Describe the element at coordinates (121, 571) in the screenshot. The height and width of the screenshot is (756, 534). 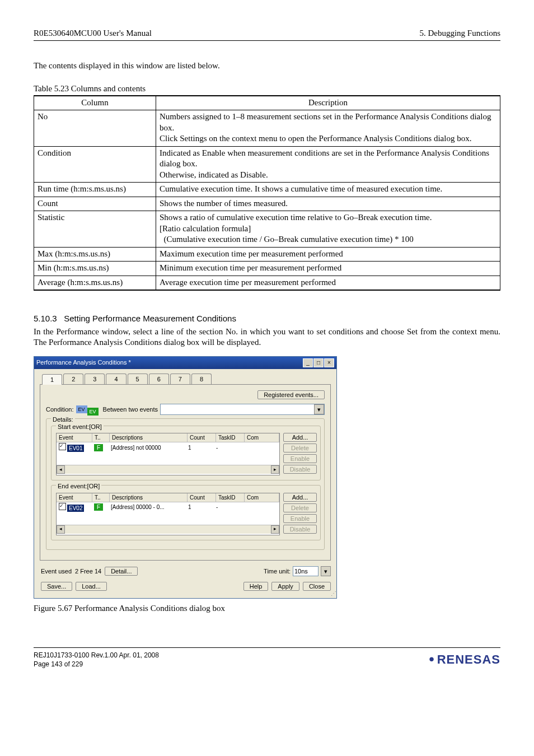
I see `detail-button: Detail...` at that location.